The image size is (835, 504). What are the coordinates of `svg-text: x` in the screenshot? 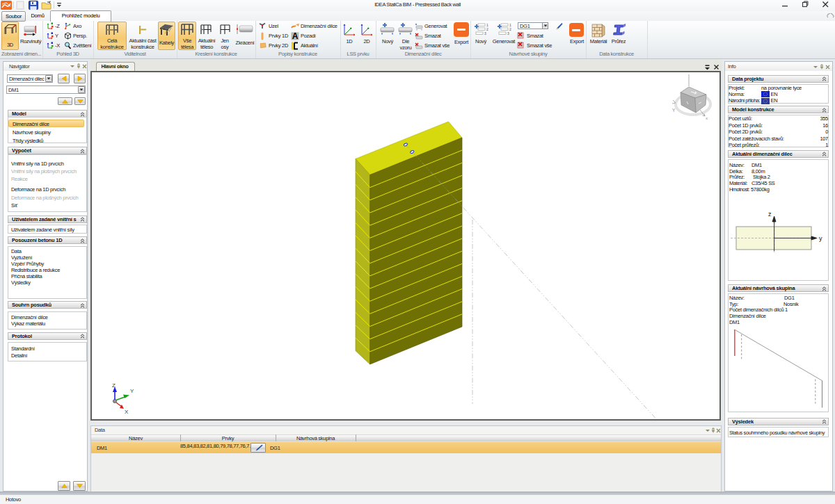 It's located at (707, 118).